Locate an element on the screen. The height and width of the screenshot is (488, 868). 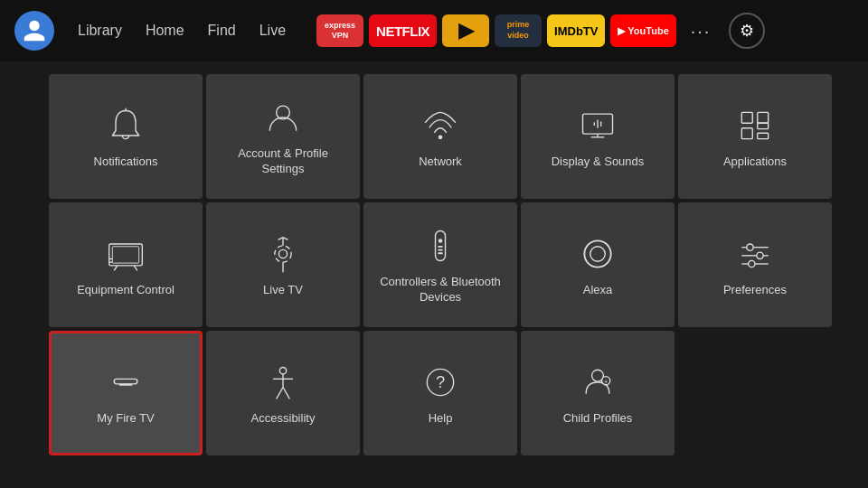
tile-label: Network is located at coordinates (440, 163).